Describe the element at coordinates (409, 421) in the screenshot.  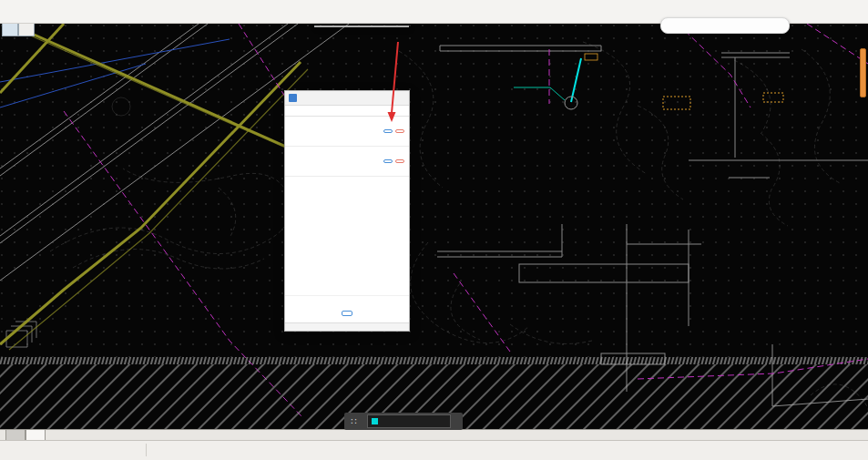
I see `pipe-type-select` at that location.